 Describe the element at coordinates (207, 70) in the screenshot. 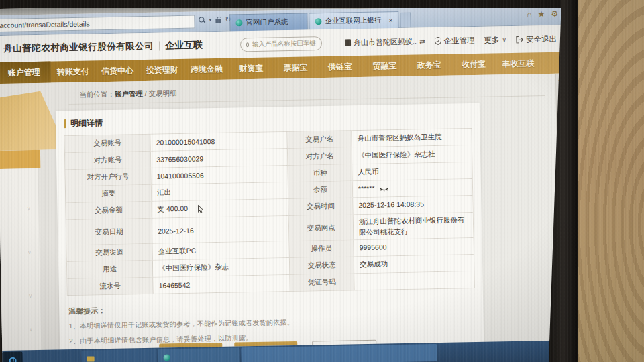

I see `nav-item-crossborder: 跨境金融` at that location.